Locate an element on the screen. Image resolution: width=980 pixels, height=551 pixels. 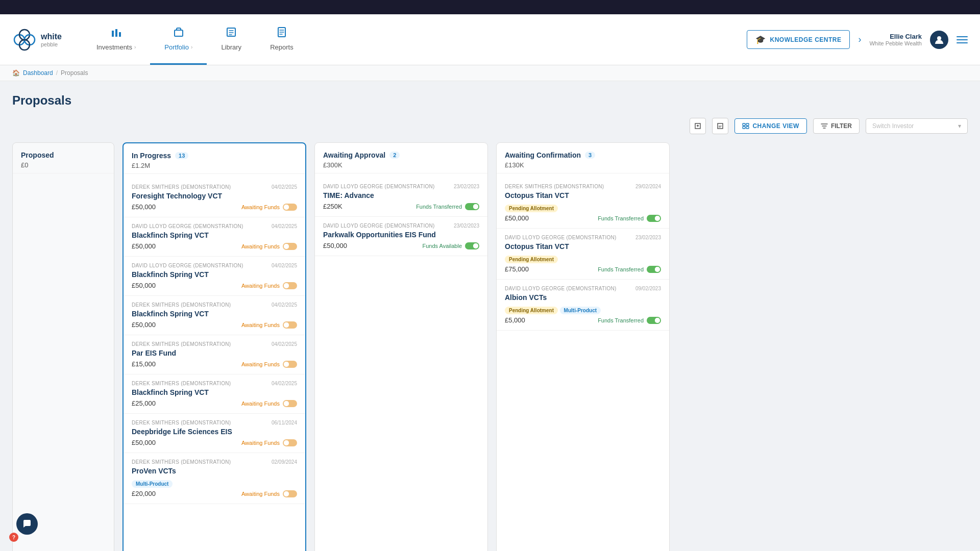
card-fund: Par EIS Fund is located at coordinates (214, 353).